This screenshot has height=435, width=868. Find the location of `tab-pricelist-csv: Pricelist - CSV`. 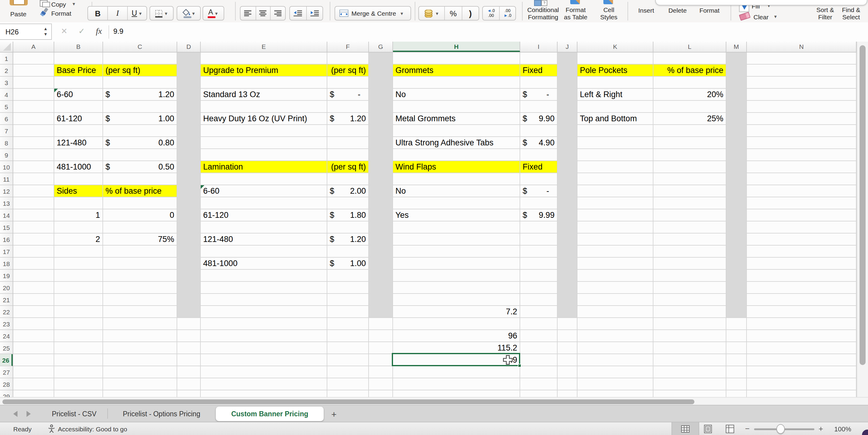

tab-pricelist-csv: Pricelist - CSV is located at coordinates (74, 414).